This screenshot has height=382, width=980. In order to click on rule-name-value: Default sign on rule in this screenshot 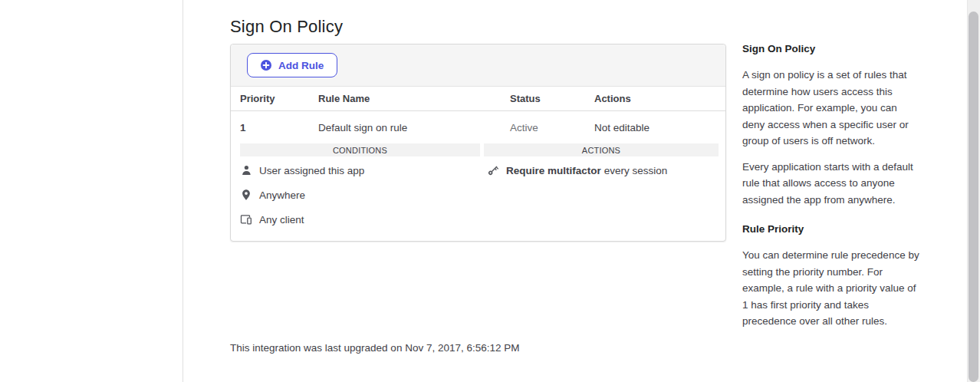, I will do `click(414, 127)`.